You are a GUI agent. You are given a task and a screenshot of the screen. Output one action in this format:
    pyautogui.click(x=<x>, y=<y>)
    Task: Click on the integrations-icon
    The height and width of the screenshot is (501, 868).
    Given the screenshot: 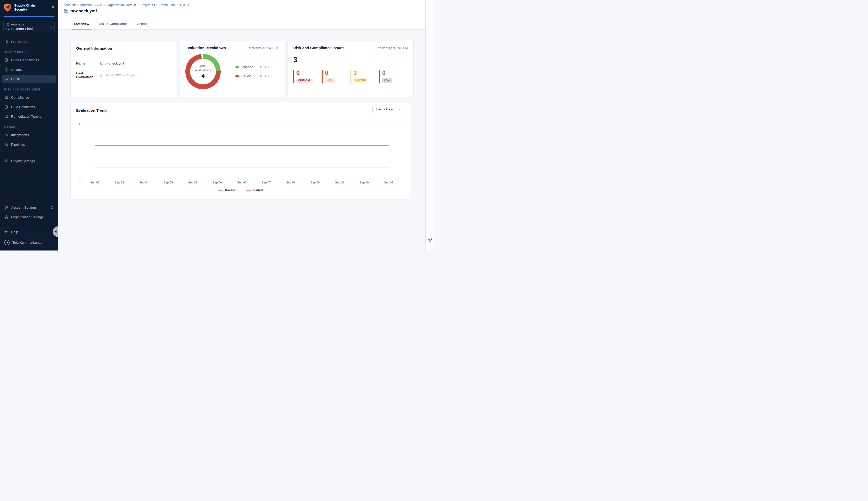 What is the action you would take?
    pyautogui.click(x=6, y=135)
    